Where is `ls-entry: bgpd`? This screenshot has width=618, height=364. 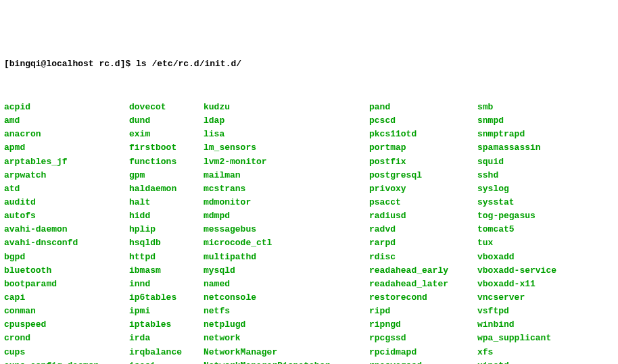 ls-entry: bgpd is located at coordinates (66, 257).